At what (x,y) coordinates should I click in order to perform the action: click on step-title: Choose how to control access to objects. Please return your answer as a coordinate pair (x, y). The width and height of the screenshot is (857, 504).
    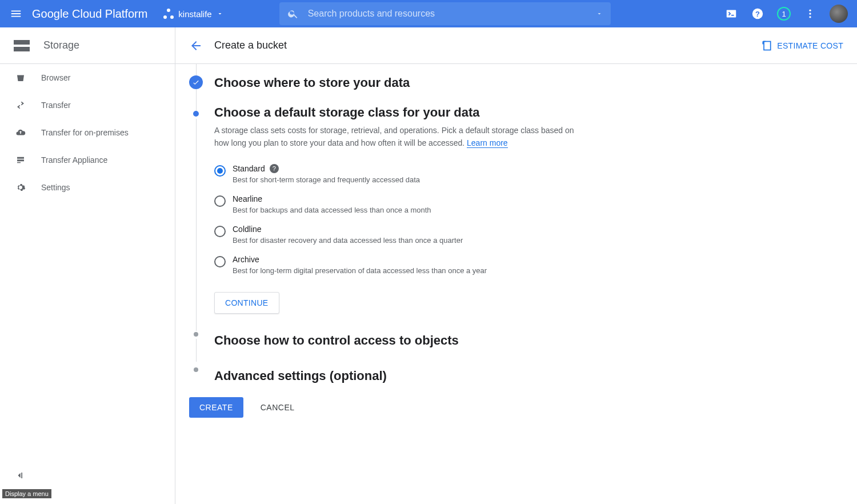
    Looking at the image, I should click on (402, 341).